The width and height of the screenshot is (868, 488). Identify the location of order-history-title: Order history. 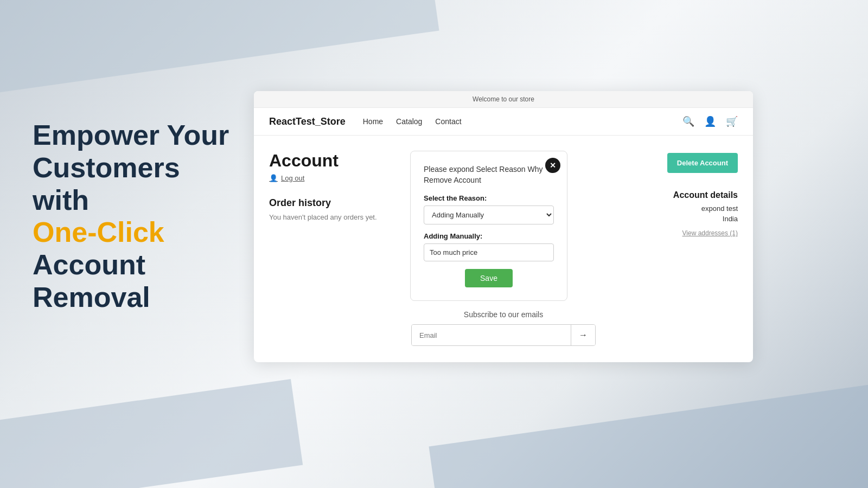
(334, 203).